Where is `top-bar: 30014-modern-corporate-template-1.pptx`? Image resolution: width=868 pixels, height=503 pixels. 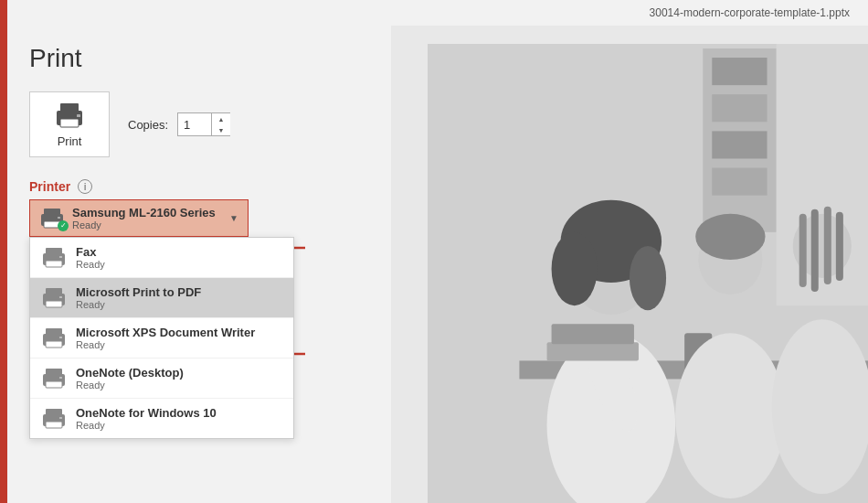
top-bar: 30014-modern-corporate-template-1.pptx is located at coordinates (434, 13).